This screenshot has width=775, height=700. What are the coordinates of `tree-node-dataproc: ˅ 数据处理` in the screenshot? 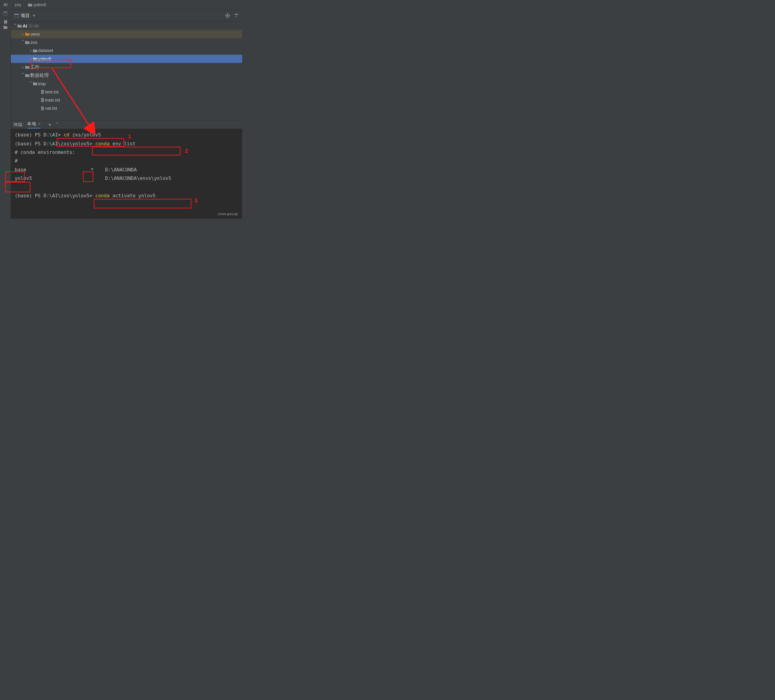 It's located at (126, 75).